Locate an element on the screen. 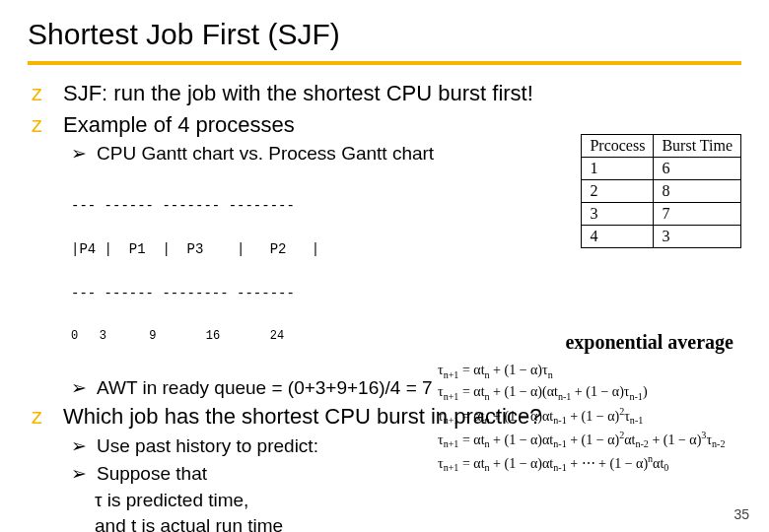 This screenshot has width=769, height=532. title-underline is located at coordinates (384, 63).